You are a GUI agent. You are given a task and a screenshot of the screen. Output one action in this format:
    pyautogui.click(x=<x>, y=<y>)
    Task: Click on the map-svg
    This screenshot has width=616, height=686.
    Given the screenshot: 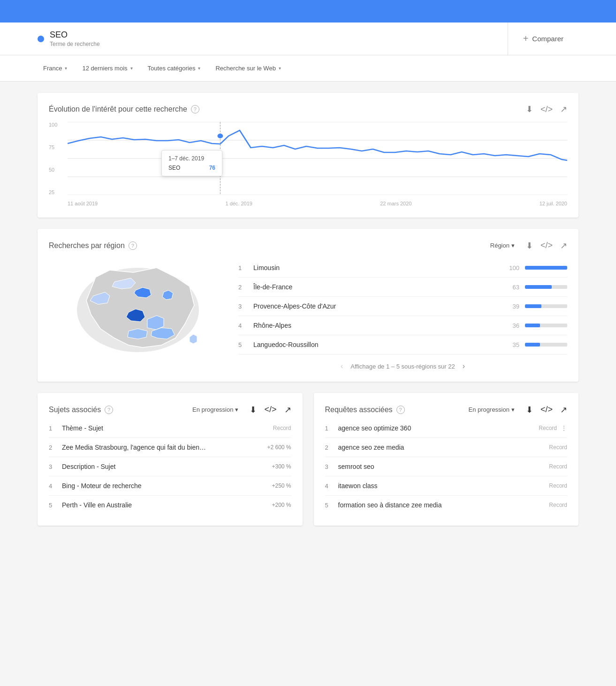 What is the action you would take?
    pyautogui.click(x=138, y=310)
    